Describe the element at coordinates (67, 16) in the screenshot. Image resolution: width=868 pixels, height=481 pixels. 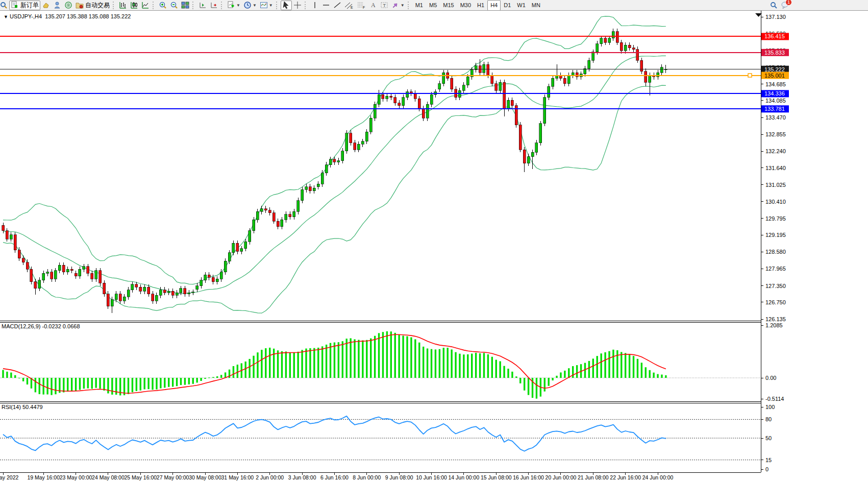
I see `symbol-ohlc-line: ▼USDJPY-,H4 135.207 135.388 135.088 135.…` at that location.